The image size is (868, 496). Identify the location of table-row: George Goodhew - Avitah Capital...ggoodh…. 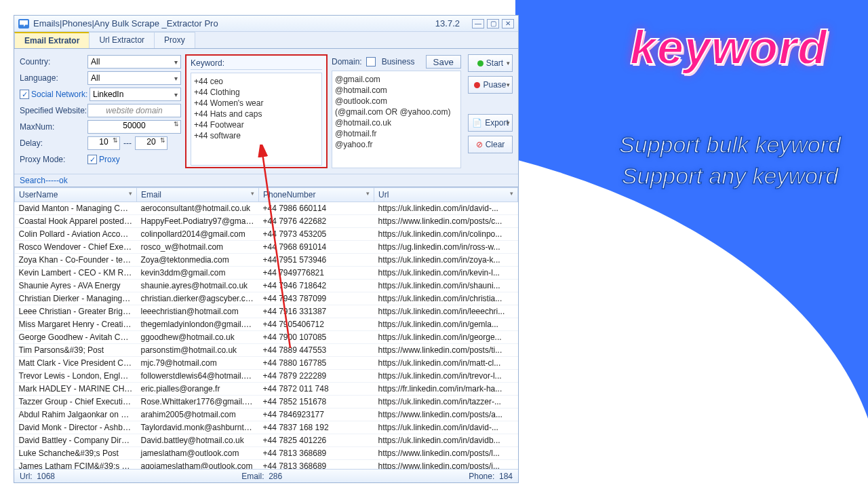
(267, 338).